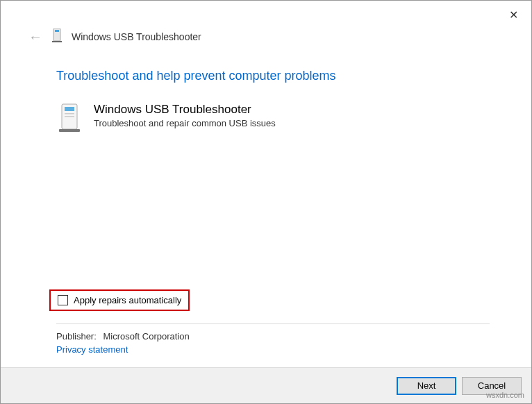 The height and width of the screenshot is (404, 532). I want to click on apply-repairs-label: Apply repairs automatically, so click(128, 300).